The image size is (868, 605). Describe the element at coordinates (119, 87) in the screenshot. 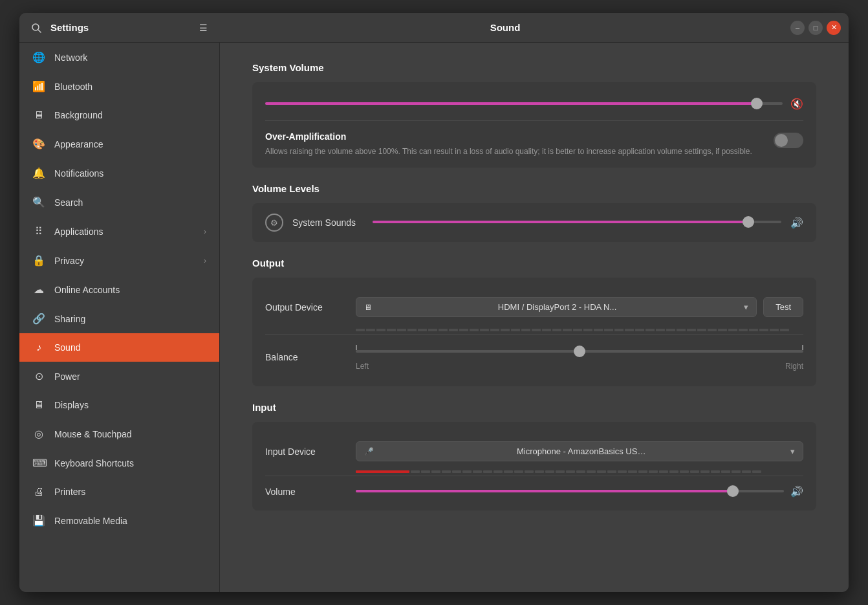

I see `sidebar-item-bluetooth: 📶 Bluetooth` at that location.